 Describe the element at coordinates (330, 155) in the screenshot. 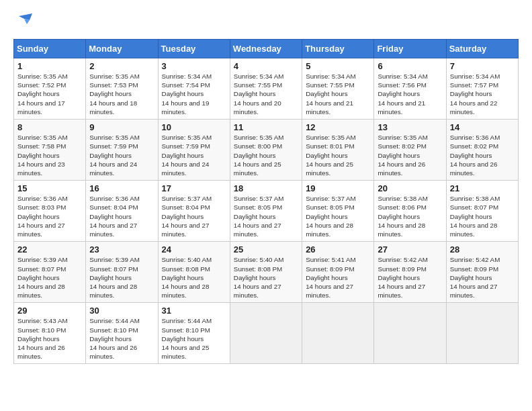

I see `day-info: Sunrise: 5:35 AMSunset: 8:01 PMDaylight …` at that location.